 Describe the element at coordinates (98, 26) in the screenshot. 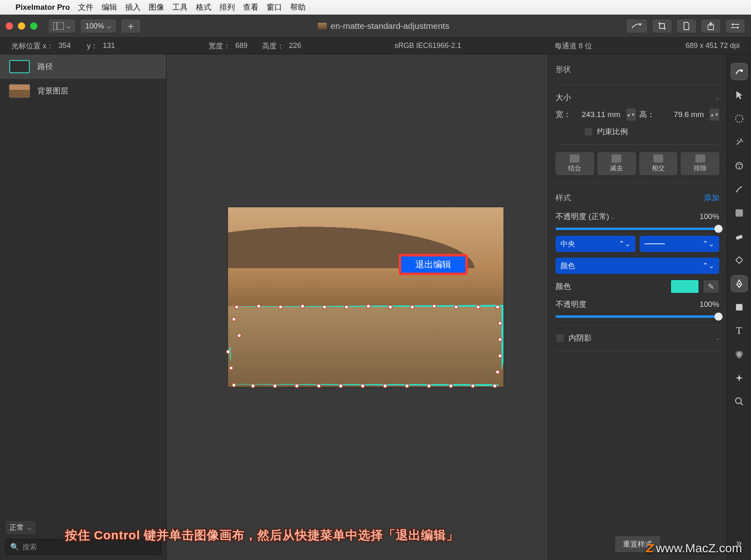

I see `zoom-select: 100%⌵` at that location.